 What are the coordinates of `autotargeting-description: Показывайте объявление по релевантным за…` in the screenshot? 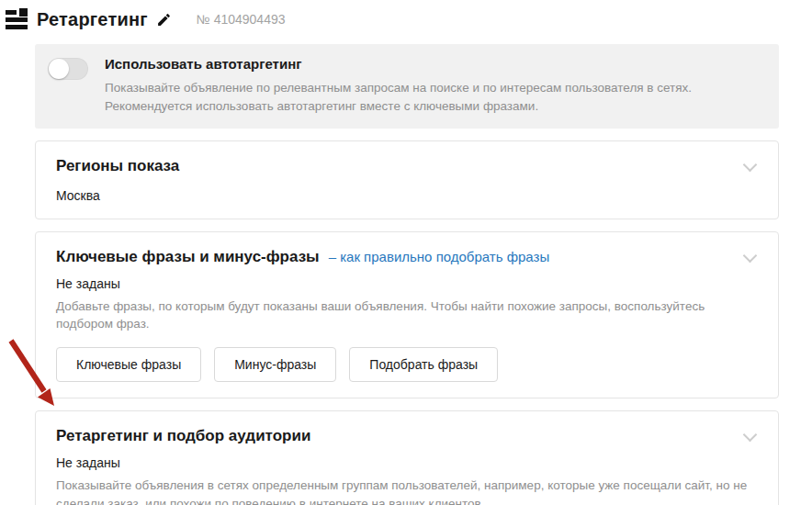 It's located at (434, 97).